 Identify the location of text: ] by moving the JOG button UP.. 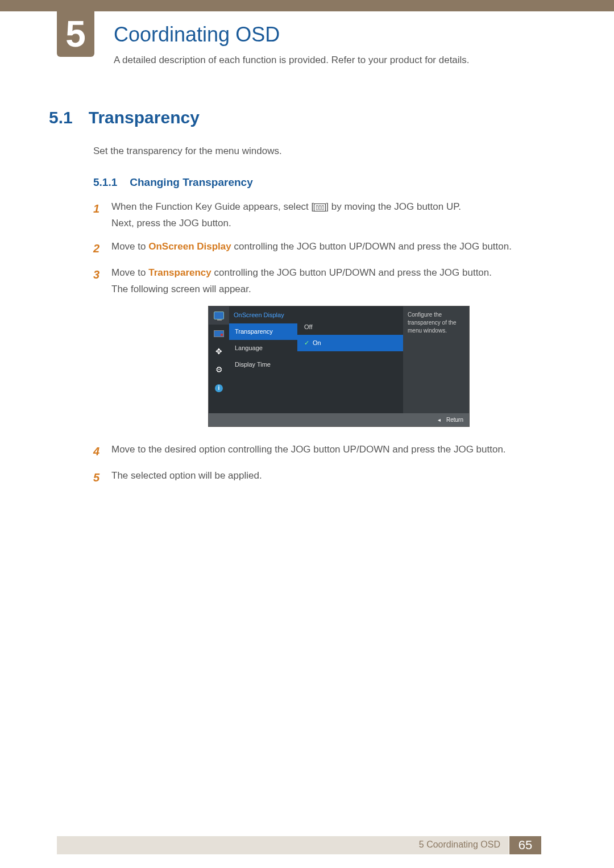
(393, 207).